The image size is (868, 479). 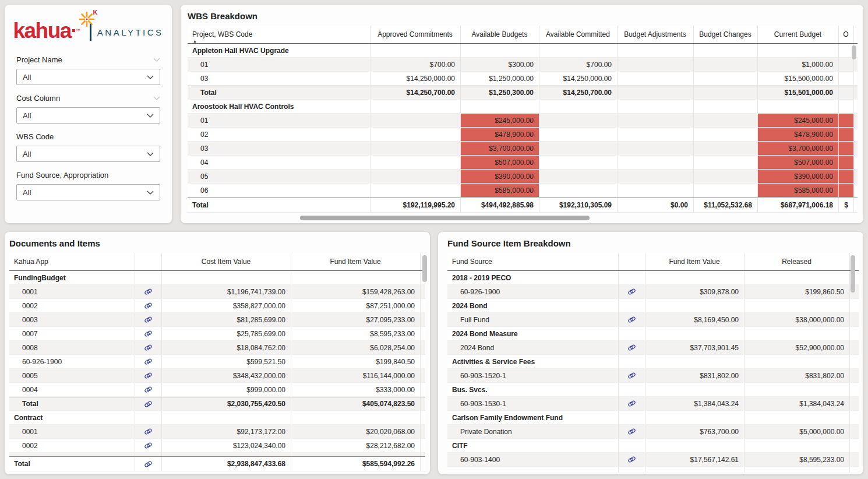 I want to click on table-row: FundingBudget, so click(x=217, y=278).